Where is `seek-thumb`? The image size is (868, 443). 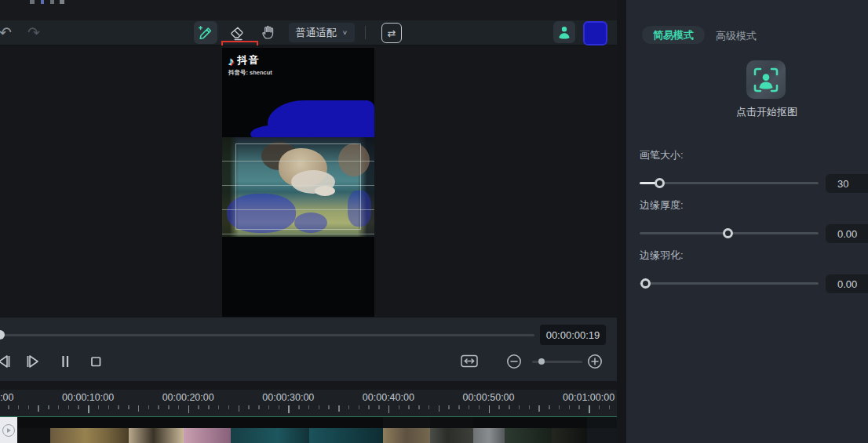
seek-thumb is located at coordinates (2, 335).